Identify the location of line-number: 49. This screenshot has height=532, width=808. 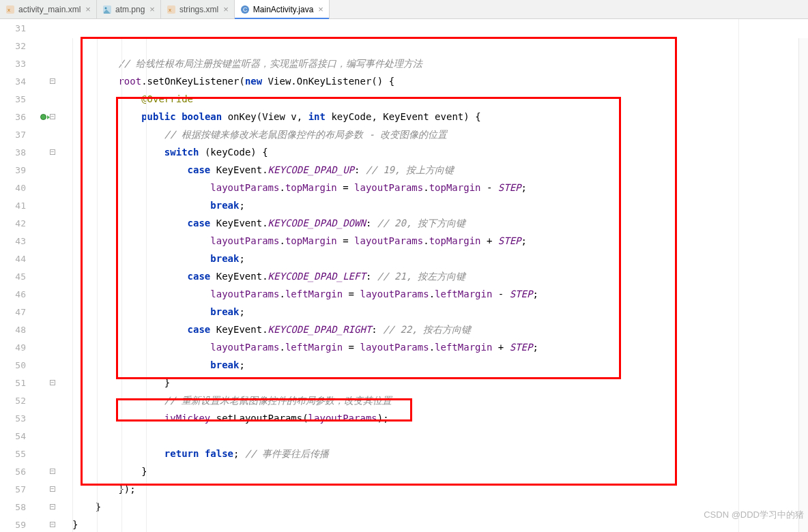
(13, 347).